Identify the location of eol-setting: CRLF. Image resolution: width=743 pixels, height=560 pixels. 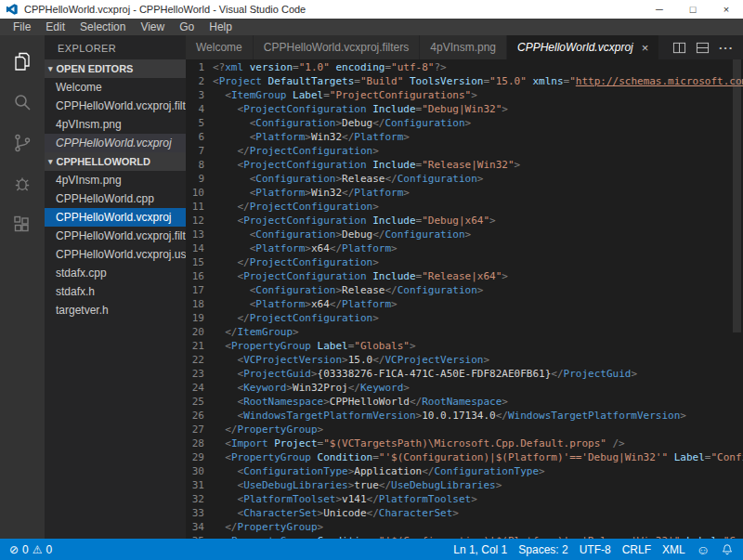
(637, 550).